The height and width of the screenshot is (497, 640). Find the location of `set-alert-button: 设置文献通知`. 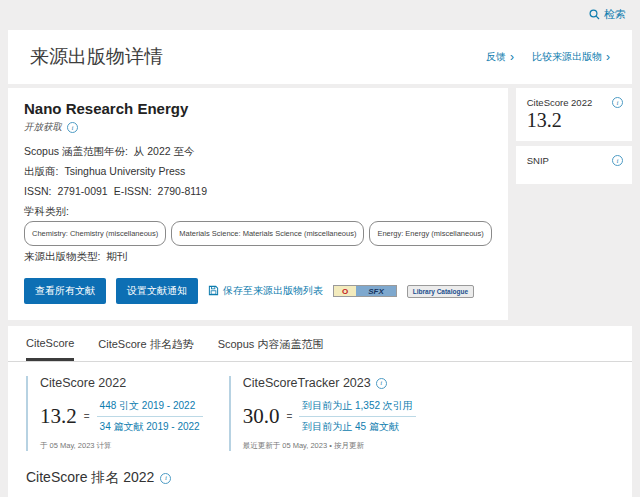

set-alert-button: 设置文献通知 is located at coordinates (157, 291).